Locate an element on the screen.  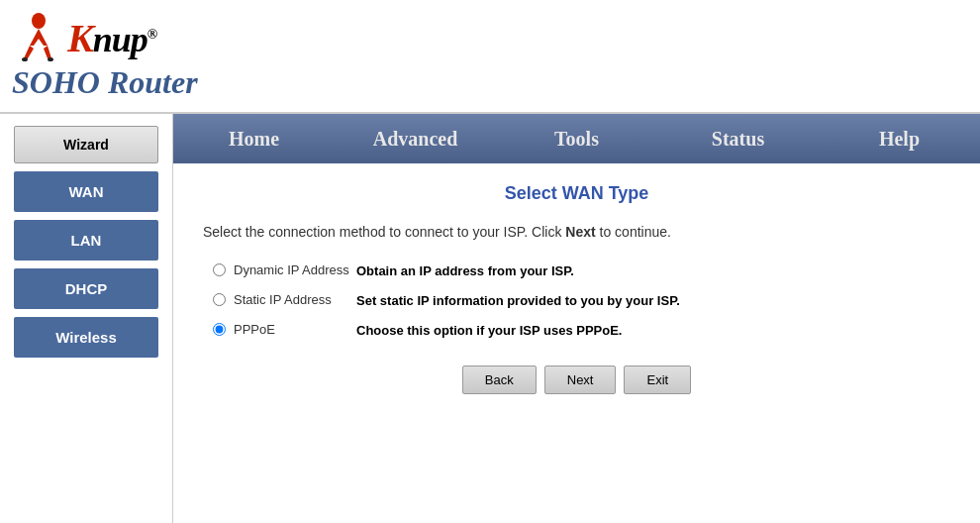
radio-dynamic-ip-text: Dynamic IP Address is located at coordinates (291, 269).